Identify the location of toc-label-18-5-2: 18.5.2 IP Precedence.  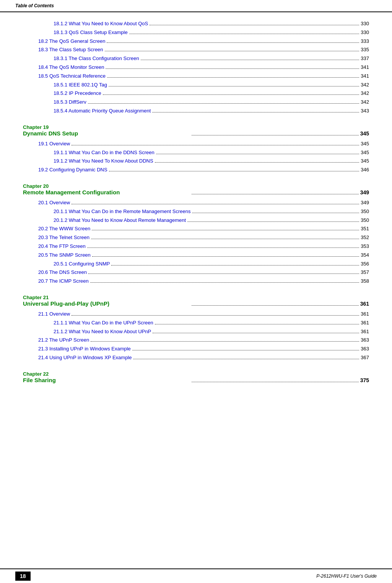
(77, 93).